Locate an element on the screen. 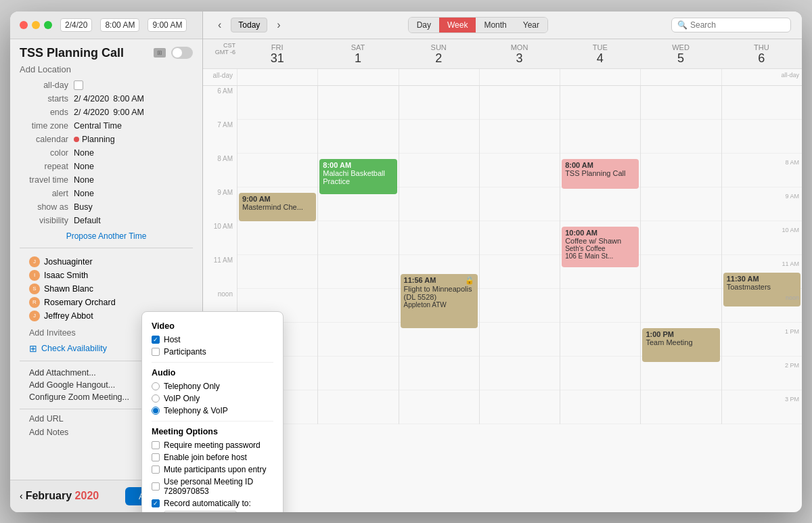 The width and height of the screenshot is (812, 523). event-coffee: 10:00 AM Coffee w/ Shawn Seth's Coffee 1… is located at coordinates (600, 247).